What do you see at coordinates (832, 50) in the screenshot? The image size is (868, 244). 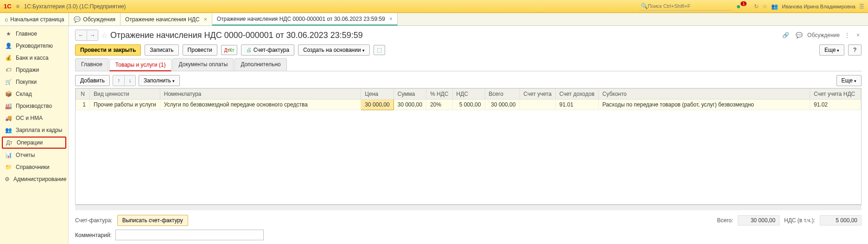 I see `more-button: Еще▾` at bounding box center [832, 50].